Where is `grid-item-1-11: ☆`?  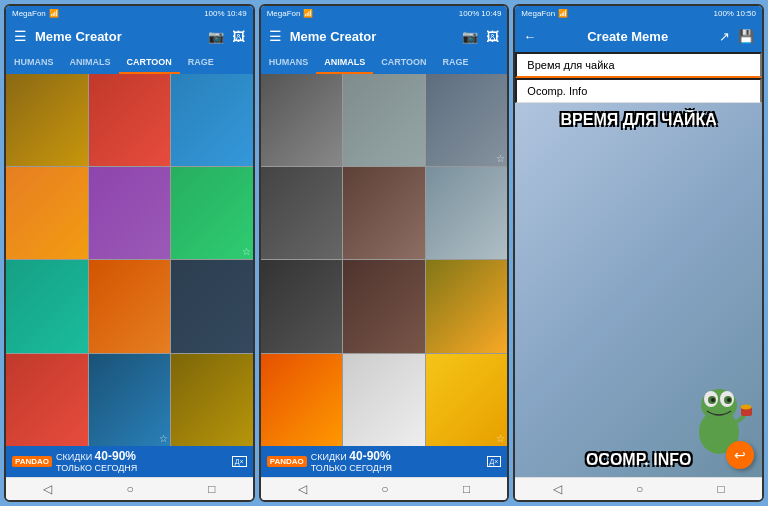
grid-item-1-11: ☆ is located at coordinates (130, 400).